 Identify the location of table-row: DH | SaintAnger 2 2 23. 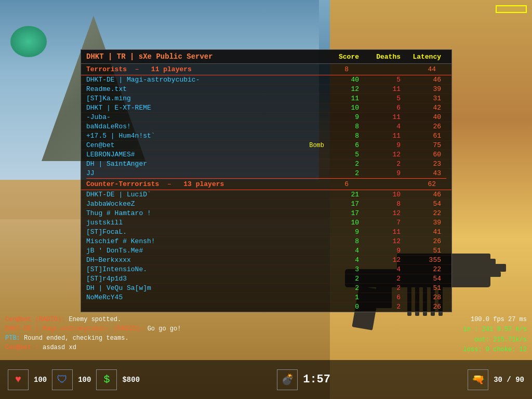
(266, 164).